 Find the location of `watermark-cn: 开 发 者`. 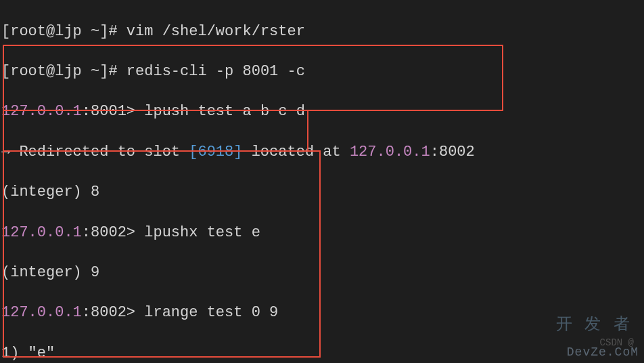

watermark-cn: 开 发 者 is located at coordinates (595, 324).